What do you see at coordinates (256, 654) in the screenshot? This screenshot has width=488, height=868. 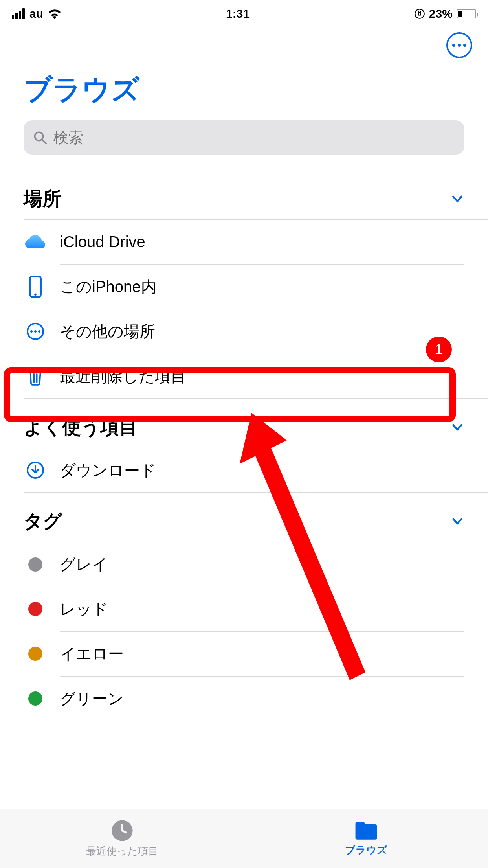 I see `tag-yellow: イエロー` at bounding box center [256, 654].